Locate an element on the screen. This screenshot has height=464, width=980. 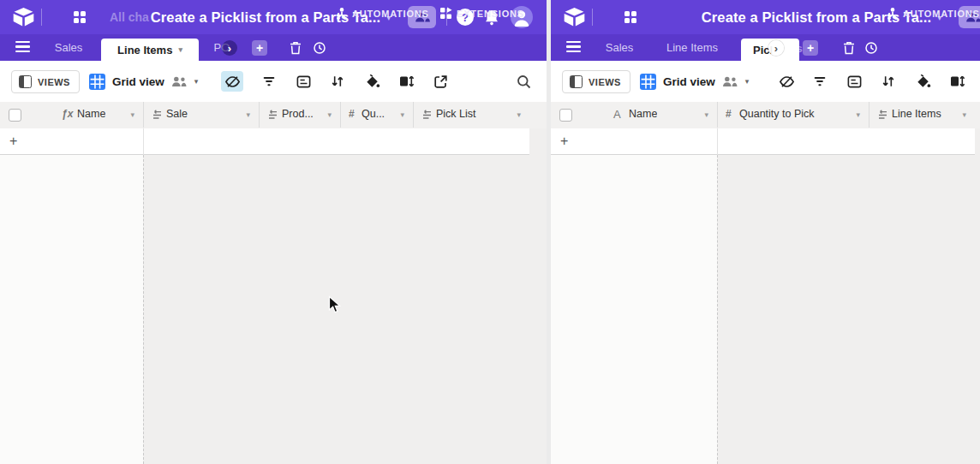
search-button is located at coordinates (523, 81).